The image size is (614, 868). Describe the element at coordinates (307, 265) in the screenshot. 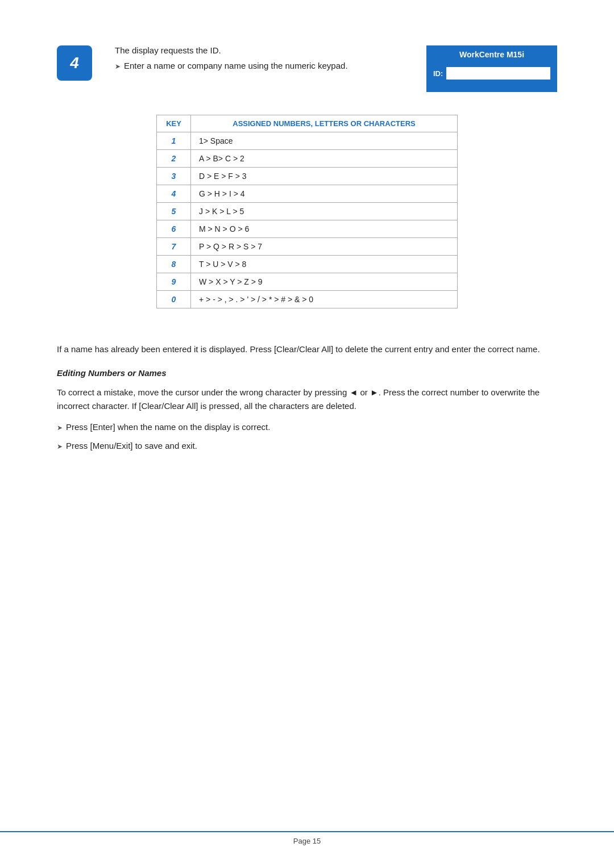

I see `table-row: 8T > U > V > 8` at that location.